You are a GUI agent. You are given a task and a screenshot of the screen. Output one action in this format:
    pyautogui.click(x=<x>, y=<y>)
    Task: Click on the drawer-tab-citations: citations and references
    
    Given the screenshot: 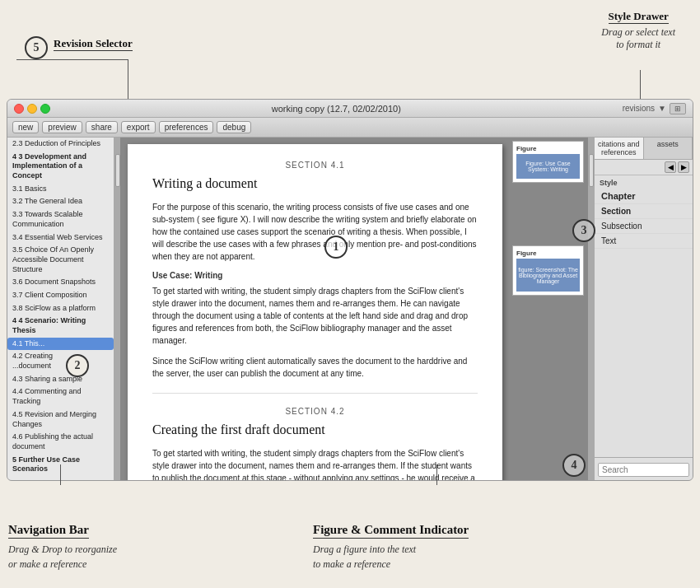 What is the action you would take?
    pyautogui.click(x=619, y=148)
    